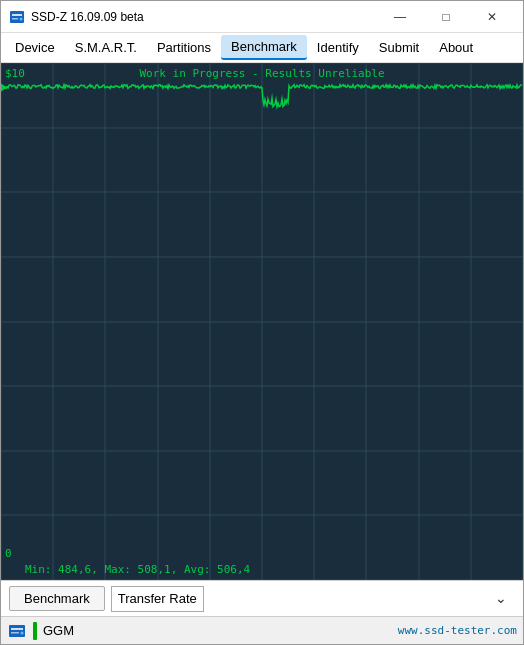  I want to click on drive-name: GGM, so click(218, 630).